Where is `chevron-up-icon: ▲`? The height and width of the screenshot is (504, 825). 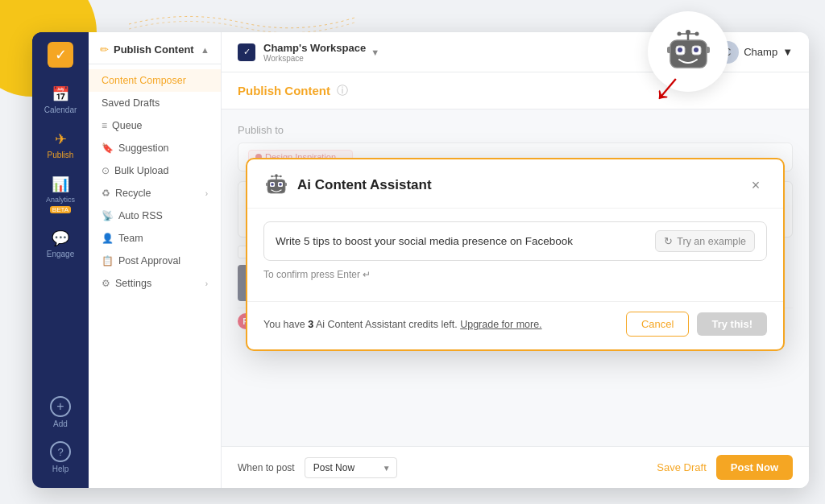
chevron-up-icon: ▲ is located at coordinates (205, 50).